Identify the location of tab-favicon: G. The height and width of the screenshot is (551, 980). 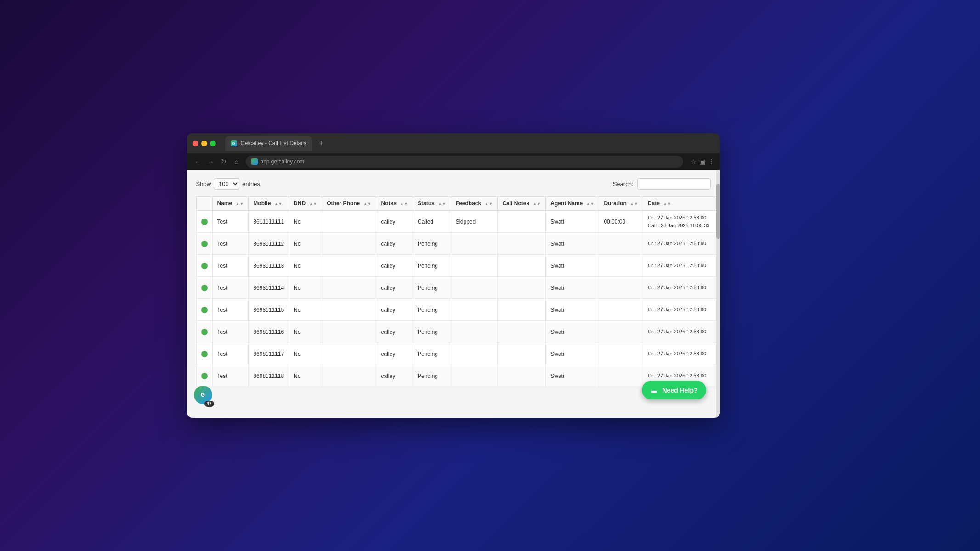
(234, 143).